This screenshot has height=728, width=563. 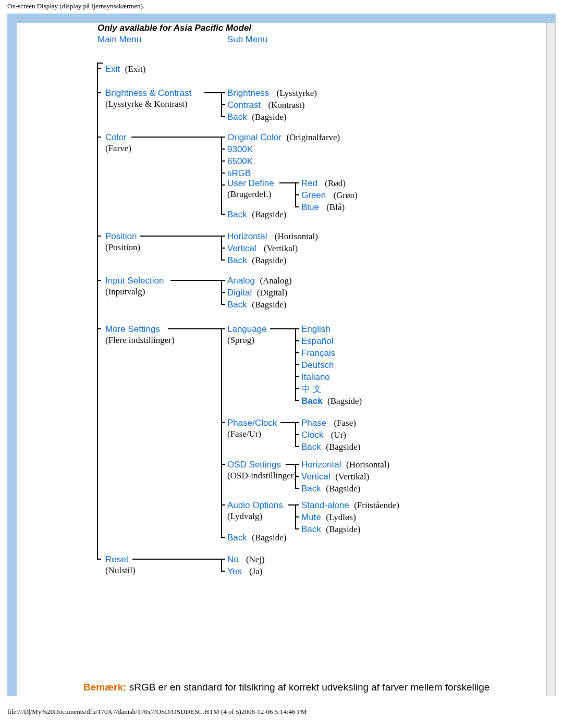 What do you see at coordinates (256, 538) in the screenshot?
I see `more-back: Back (Bagside)` at bounding box center [256, 538].